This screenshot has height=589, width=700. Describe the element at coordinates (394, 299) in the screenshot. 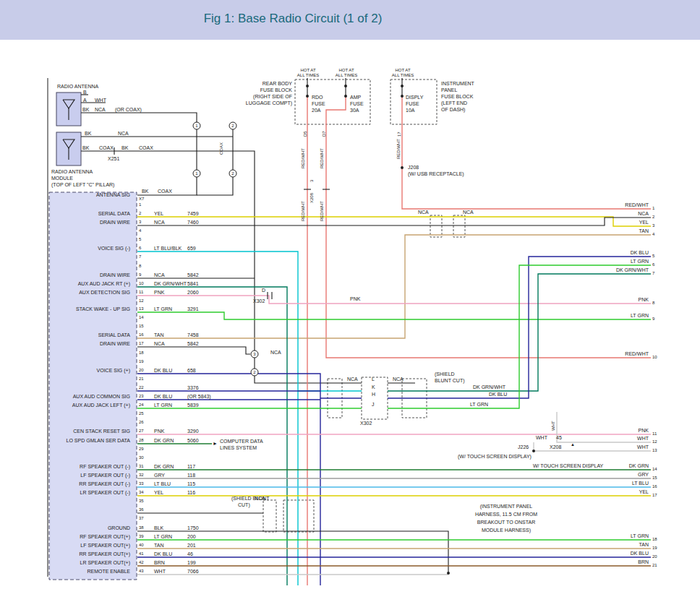

I see `wire-pnk` at that location.